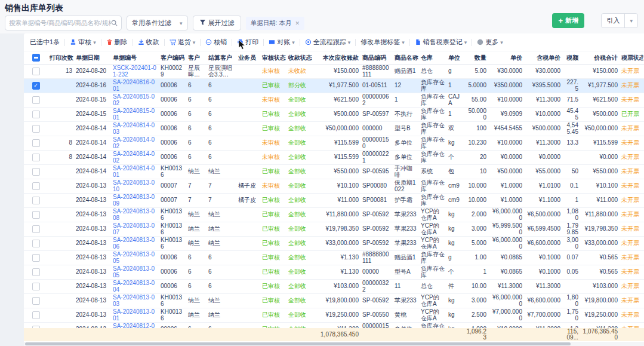  I want to click on import-button: 引入 ▾, so click(620, 20).